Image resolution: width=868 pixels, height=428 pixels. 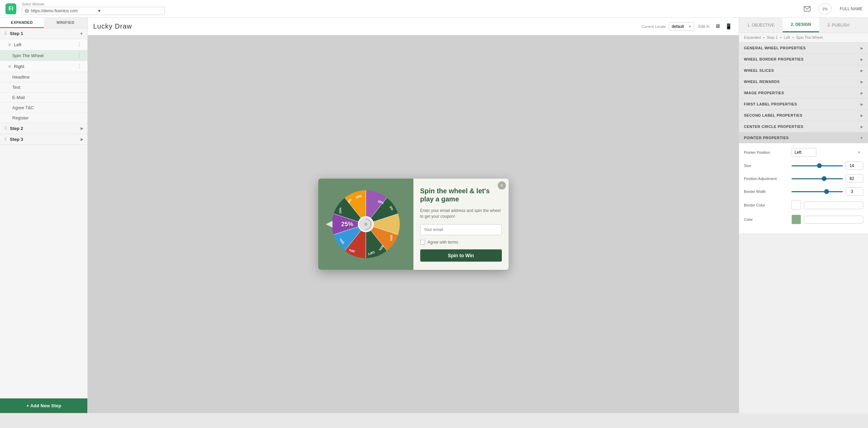 I want to click on agree-checkbox, so click(x=423, y=242).